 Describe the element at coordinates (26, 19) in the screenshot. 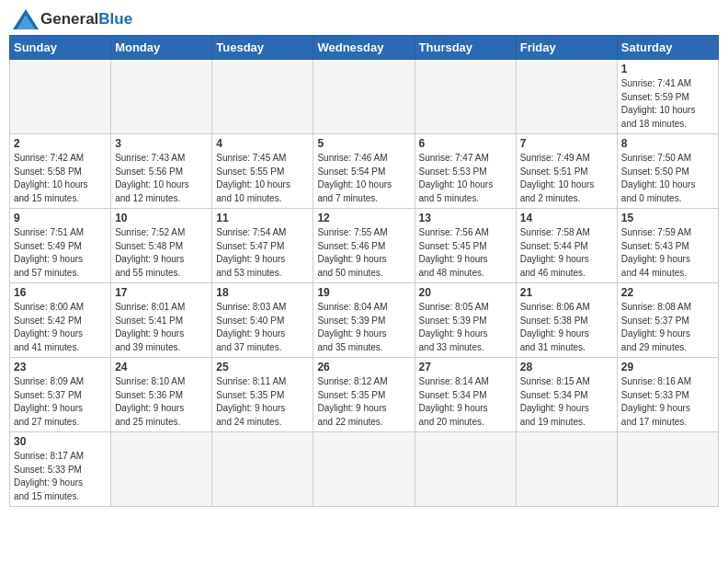

I see `logo-icon` at that location.